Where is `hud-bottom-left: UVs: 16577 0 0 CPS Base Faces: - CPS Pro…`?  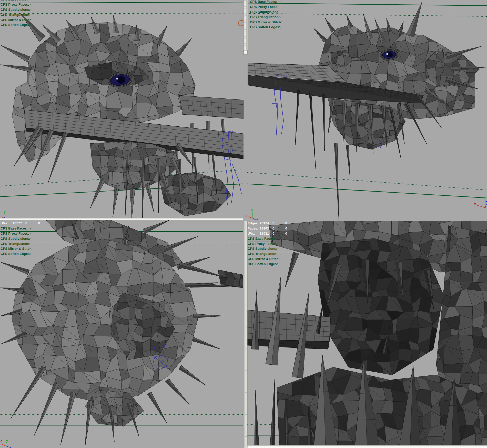 hud-bottom-left: UVs: 16577 0 0 CPS Base Faces: - CPS Pro… is located at coordinates (54, 238).